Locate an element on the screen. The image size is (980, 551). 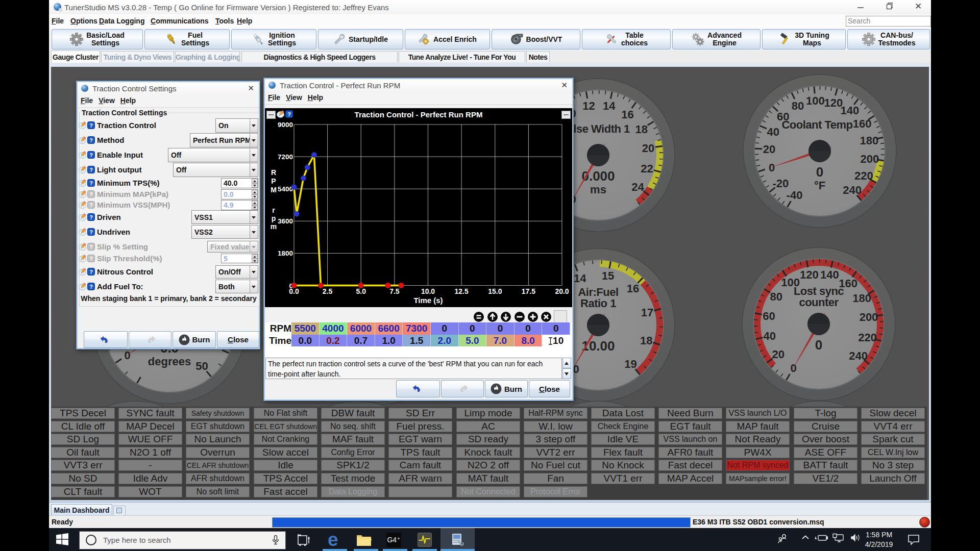
svg-text: P is located at coordinates (274, 181).